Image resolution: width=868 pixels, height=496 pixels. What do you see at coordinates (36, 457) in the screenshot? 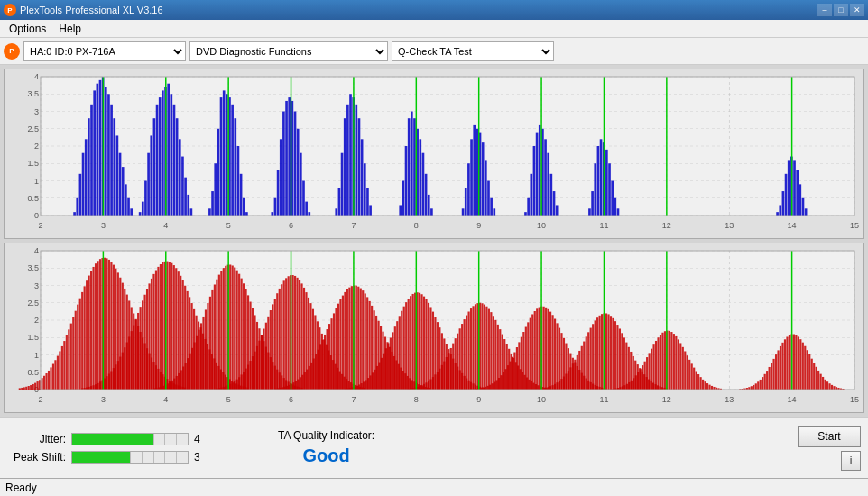
I see `peak-label: Peak Shift:` at bounding box center [36, 457].